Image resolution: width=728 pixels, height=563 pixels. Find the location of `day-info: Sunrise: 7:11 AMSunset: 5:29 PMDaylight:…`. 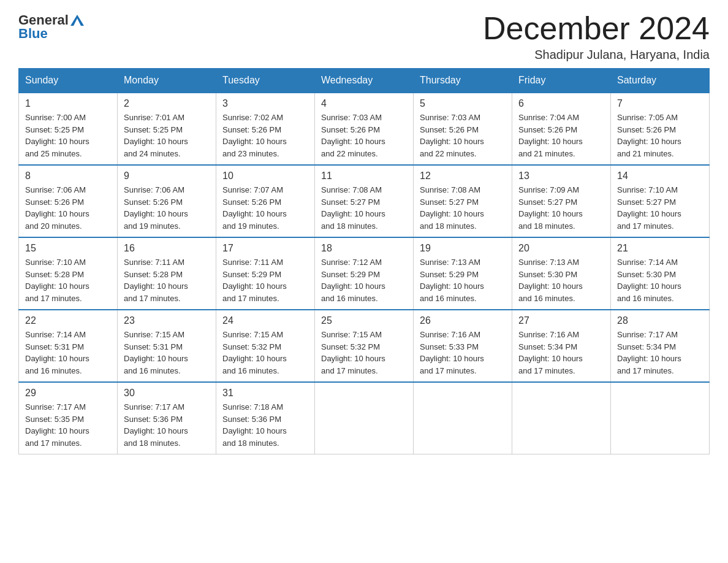

day-info: Sunrise: 7:11 AMSunset: 5:29 PMDaylight:… is located at coordinates (265, 280).